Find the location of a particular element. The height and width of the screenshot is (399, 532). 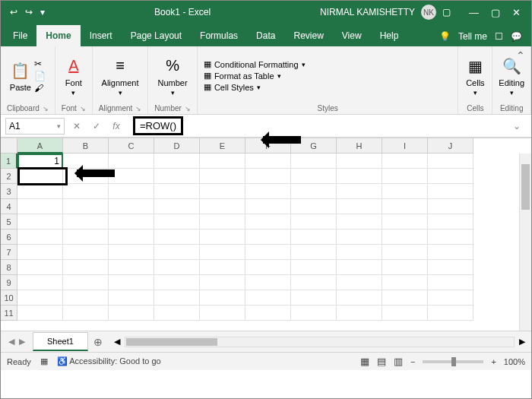

share-icon: ☐ is located at coordinates (499, 36).